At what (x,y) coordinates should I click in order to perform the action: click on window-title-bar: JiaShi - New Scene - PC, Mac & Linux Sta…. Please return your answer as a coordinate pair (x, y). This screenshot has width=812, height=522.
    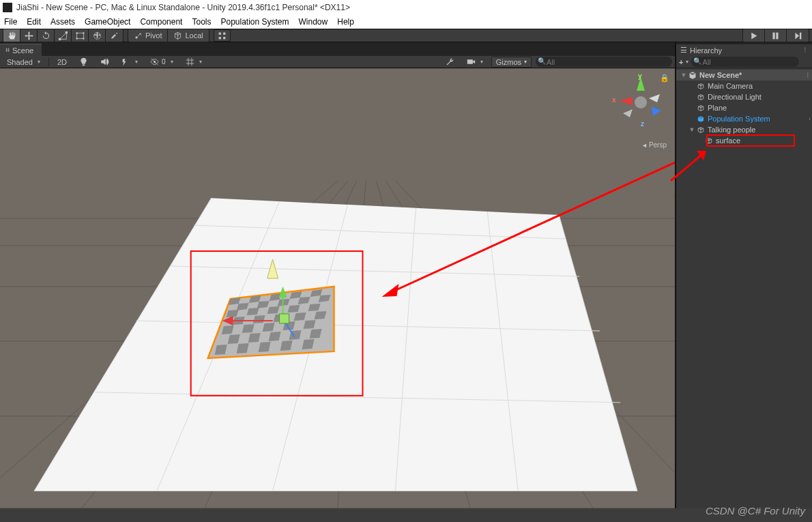
    Looking at the image, I should click on (406, 8).